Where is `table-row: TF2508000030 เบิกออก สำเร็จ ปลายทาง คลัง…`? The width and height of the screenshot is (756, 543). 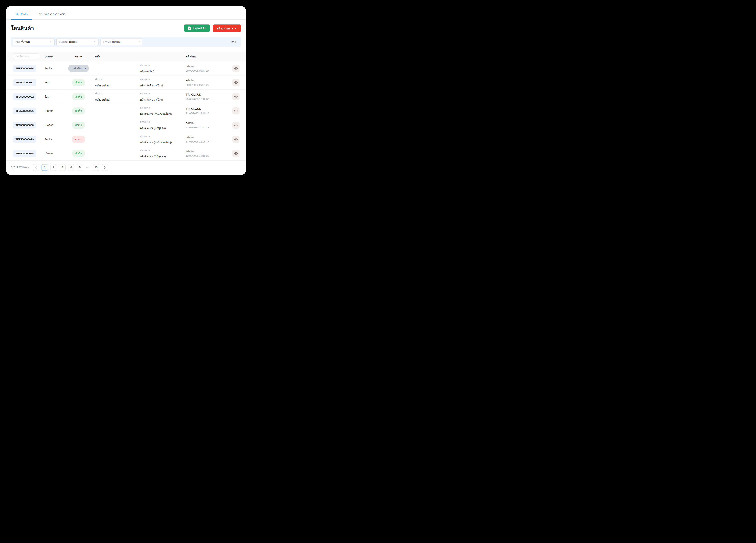
table-row: TF2508000030 เบิกออก สำเร็จ ปลายทาง คลัง… is located at coordinates (126, 125).